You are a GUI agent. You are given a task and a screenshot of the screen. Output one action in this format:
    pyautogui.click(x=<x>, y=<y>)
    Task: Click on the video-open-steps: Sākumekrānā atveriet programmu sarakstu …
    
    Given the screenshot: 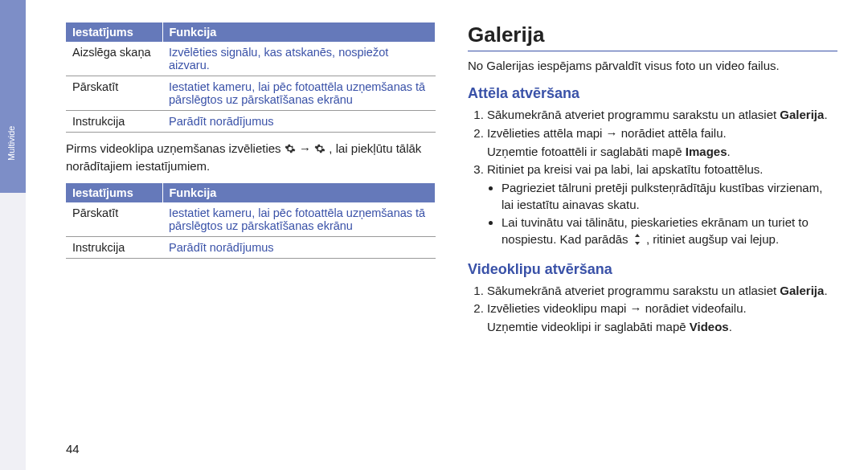 What is the action you would take?
    pyautogui.click(x=662, y=309)
    